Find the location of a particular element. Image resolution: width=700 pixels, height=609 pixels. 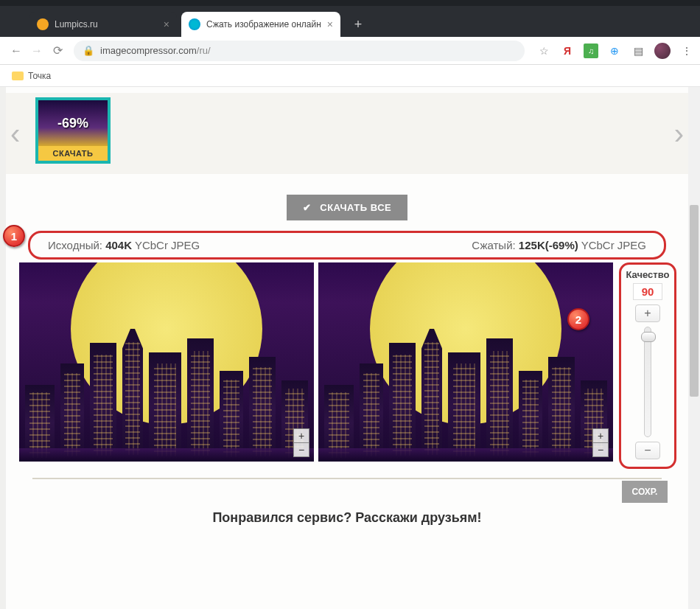

section-divider is located at coordinates (347, 478).